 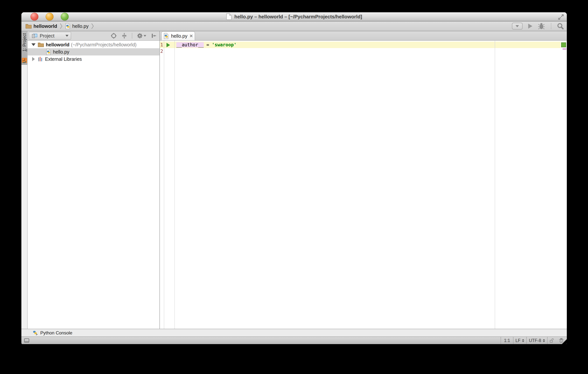 I want to click on operator-token: =, so click(x=208, y=45).